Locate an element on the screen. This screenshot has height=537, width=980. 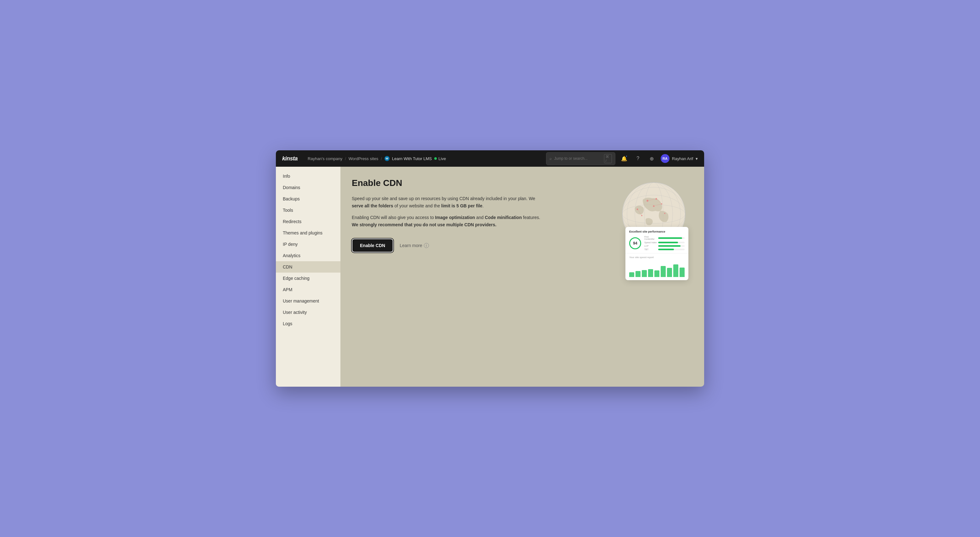
company-name: Rayhan's company is located at coordinates (325, 159).